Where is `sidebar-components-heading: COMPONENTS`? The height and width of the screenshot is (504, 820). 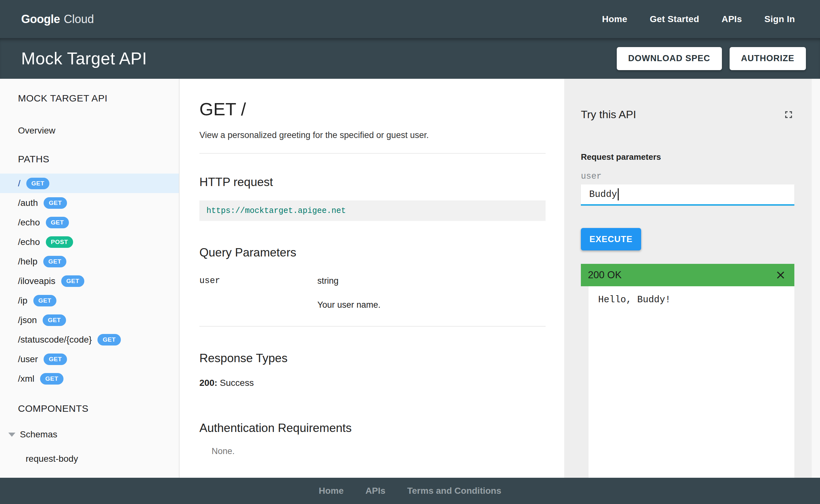 sidebar-components-heading: COMPONENTS is located at coordinates (89, 409).